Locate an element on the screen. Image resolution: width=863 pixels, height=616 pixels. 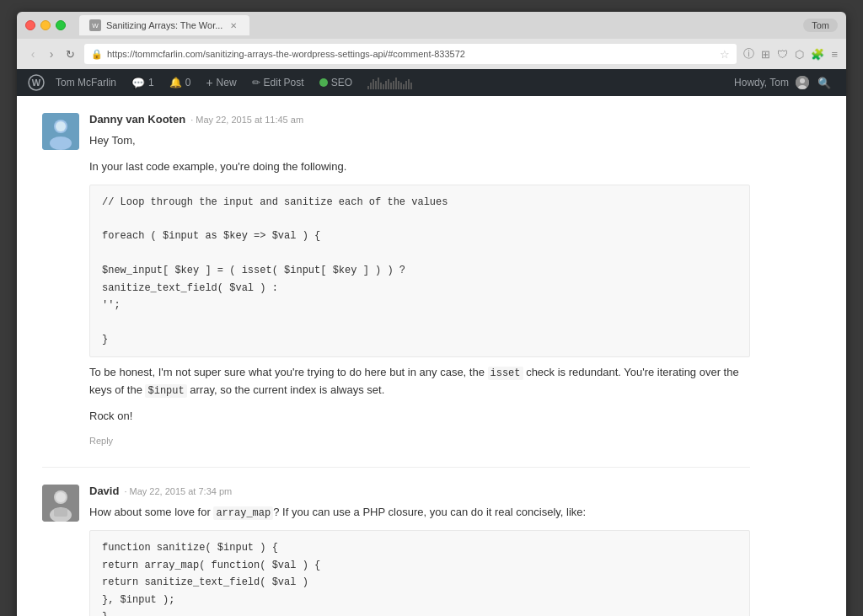
plugin-icon: 🧩 is located at coordinates (817, 54).